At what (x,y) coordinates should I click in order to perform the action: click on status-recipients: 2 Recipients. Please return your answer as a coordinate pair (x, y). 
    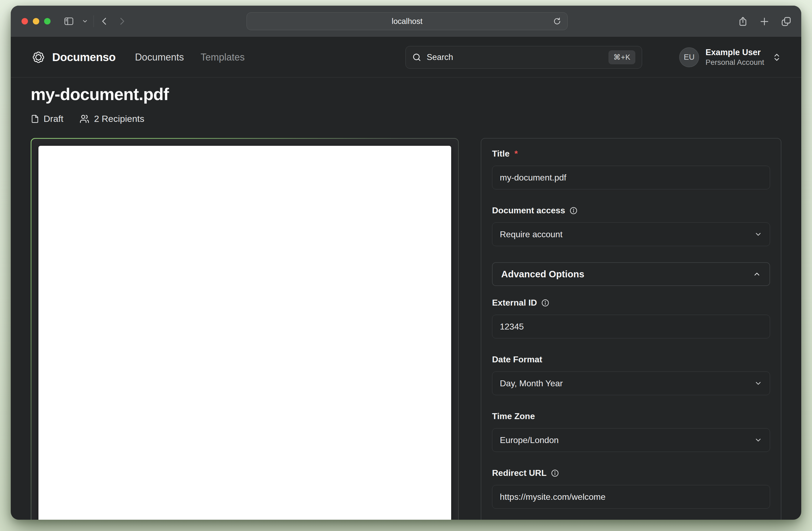
    Looking at the image, I should click on (112, 119).